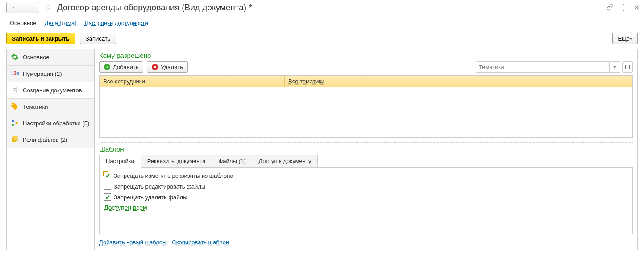 This screenshot has width=644, height=275. What do you see at coordinates (366, 197) in the screenshot?
I see `check-row-forbid-delete-files: ✔ Запрещать удалять файлы` at bounding box center [366, 197].